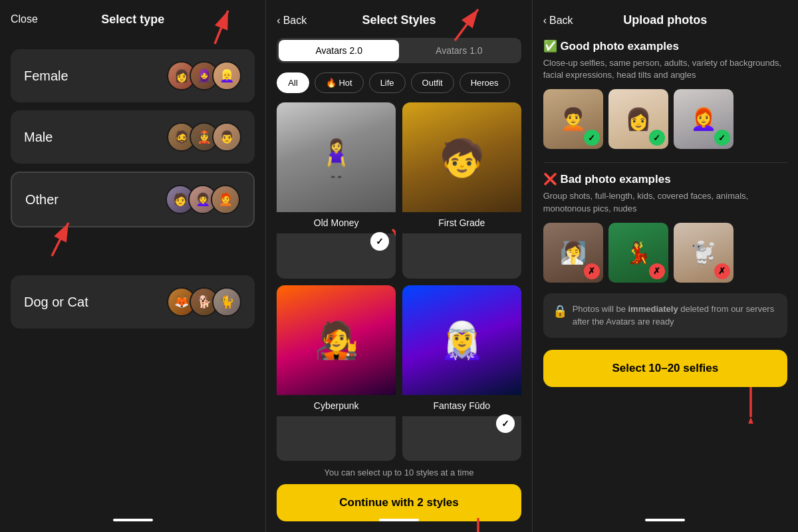 The height and width of the screenshot is (532, 798). Describe the element at coordinates (293, 82) in the screenshot. I see `filter-tab-all: All` at that location.